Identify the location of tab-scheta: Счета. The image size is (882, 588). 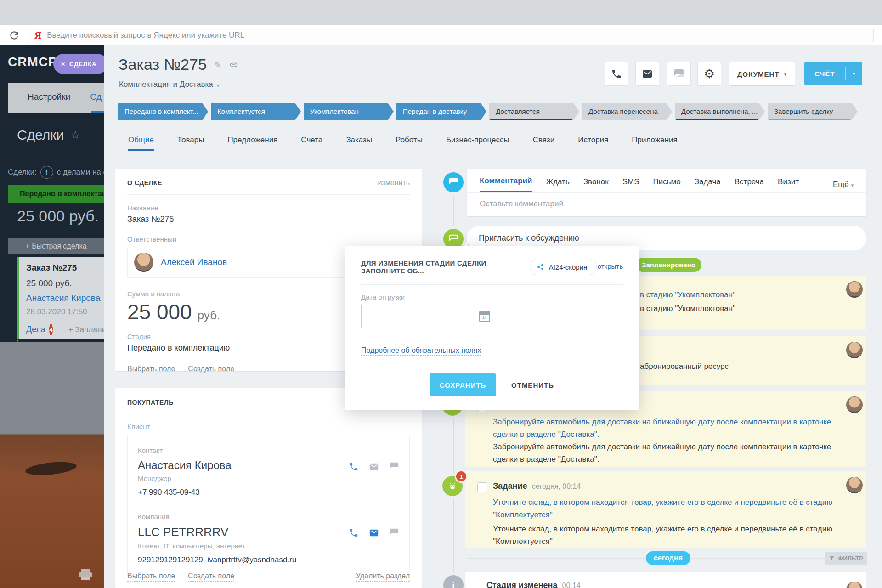
(311, 143).